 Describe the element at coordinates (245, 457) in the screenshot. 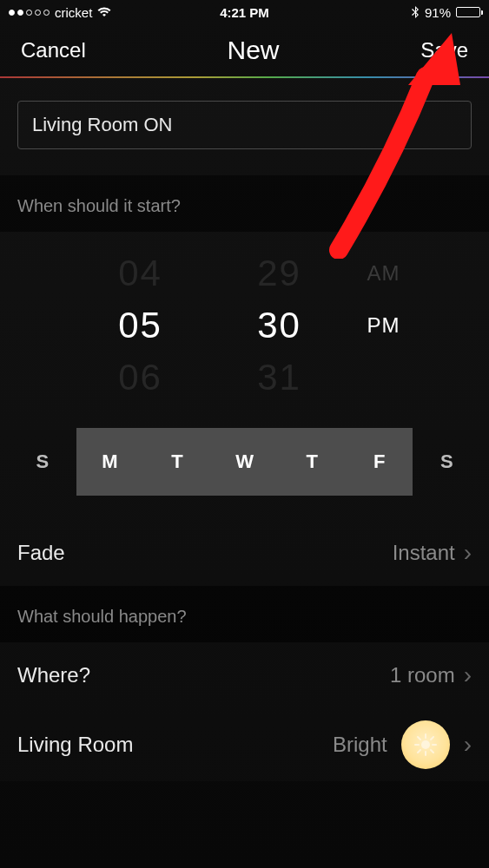

I see `day-picker: SMTWTFS` at that location.